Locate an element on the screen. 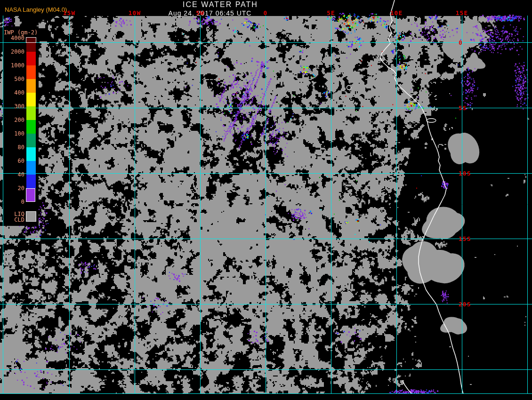 The image size is (532, 400). legend-tick-value: 60 is located at coordinates (14, 161).